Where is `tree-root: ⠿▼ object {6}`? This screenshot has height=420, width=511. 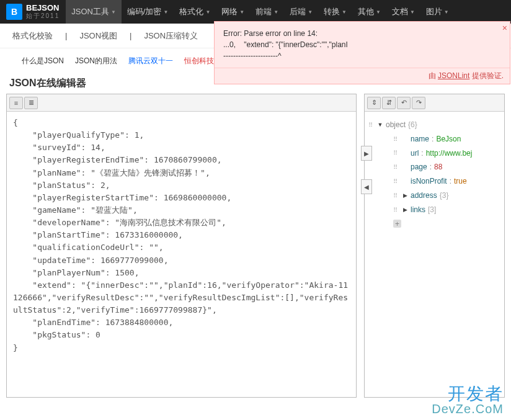
tree-root: ⠿▼ object {6} is located at coordinates (434, 125).